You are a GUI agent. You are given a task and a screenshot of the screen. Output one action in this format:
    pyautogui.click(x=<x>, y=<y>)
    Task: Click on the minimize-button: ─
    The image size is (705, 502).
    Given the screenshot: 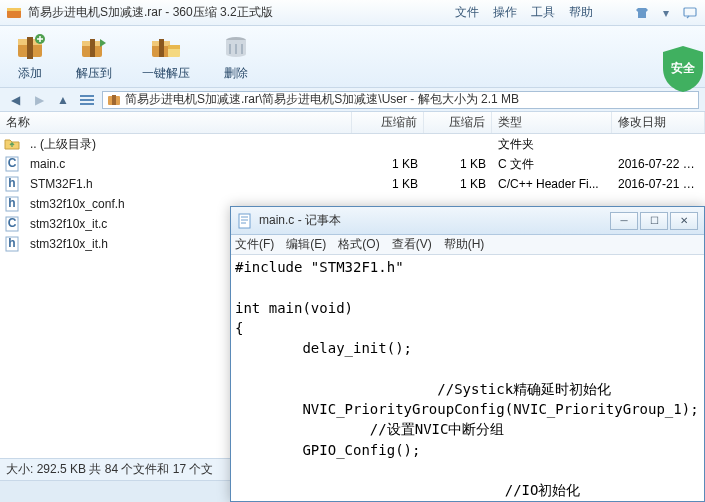 What is the action you would take?
    pyautogui.click(x=624, y=221)
    